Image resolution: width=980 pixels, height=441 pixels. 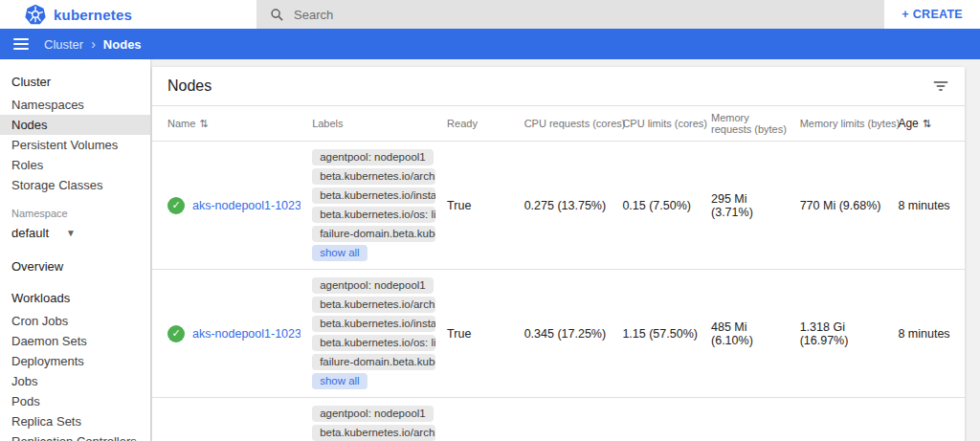 I want to click on sidebar-section-cluster: Cluster, so click(x=75, y=82).